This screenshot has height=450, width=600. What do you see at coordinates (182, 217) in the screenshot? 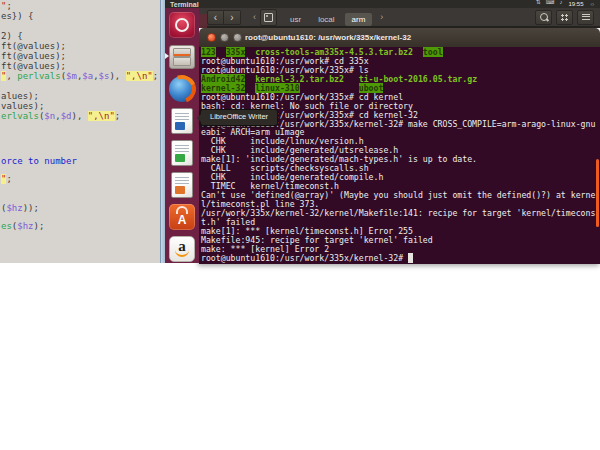
I see `ubuntu-software-icon: A` at bounding box center [182, 217].